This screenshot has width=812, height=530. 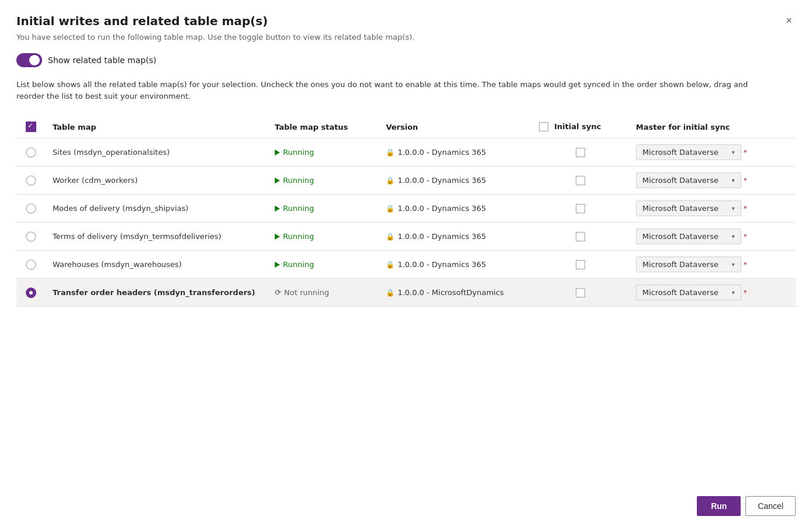 I want to click on row-tablemap-name: Modes of delivery (msdyn_shipvias), so click(x=157, y=209).